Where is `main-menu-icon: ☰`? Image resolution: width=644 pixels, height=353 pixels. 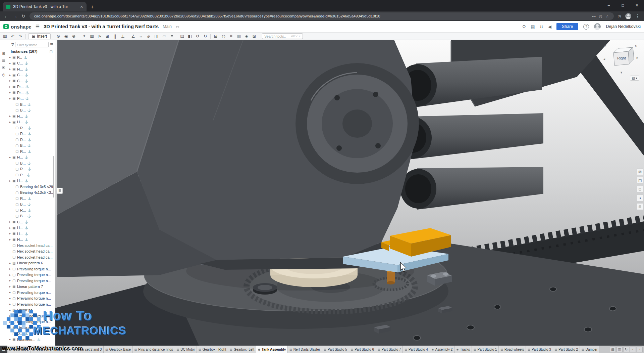
main-menu-icon: ☰ is located at coordinates (38, 27).